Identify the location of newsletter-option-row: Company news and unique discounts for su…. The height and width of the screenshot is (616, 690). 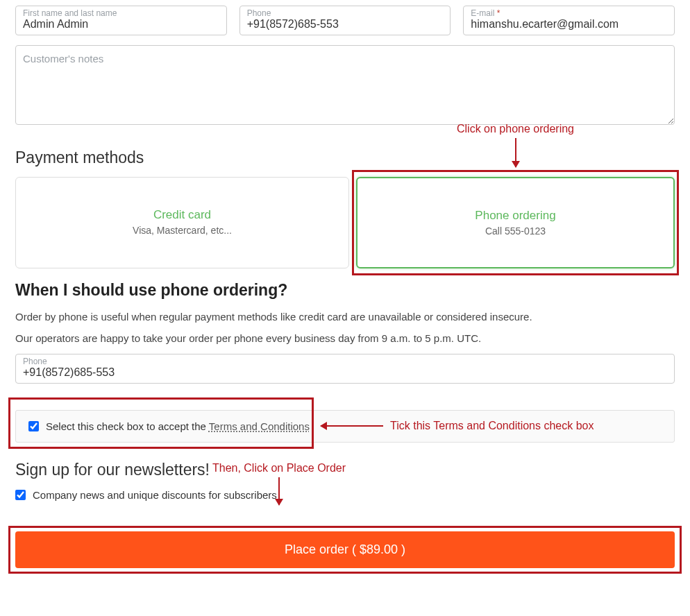
(345, 495).